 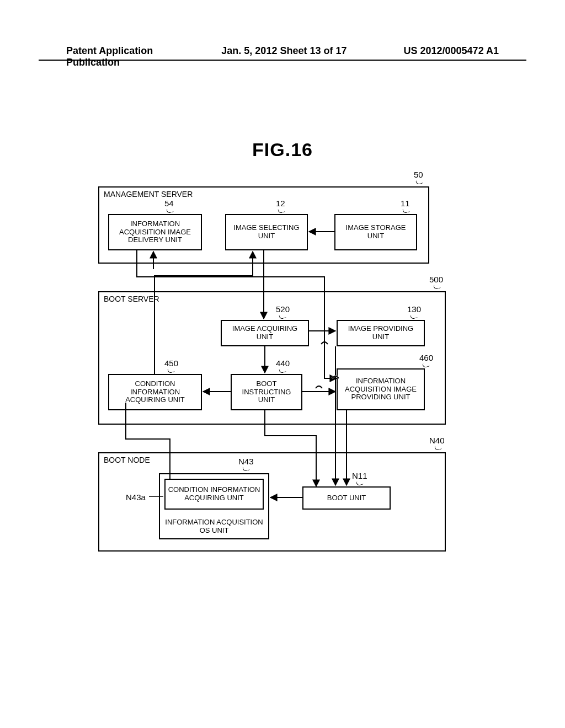 I want to click on header-center: Jan. 5, 2012 Sheet 13 of 17, so click(x=282, y=57).